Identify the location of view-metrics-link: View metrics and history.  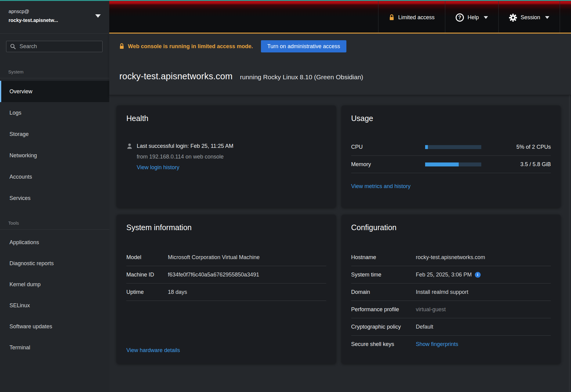
(451, 187).